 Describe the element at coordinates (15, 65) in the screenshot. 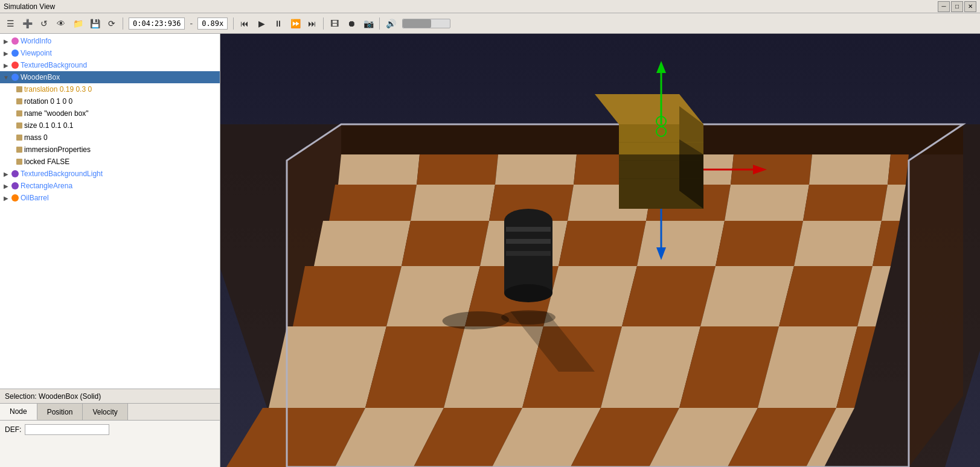

I see `dot-texturedbg` at that location.